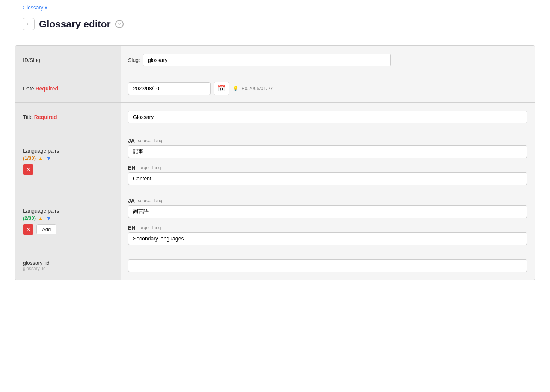 The width and height of the screenshot is (550, 392). Describe the element at coordinates (275, 89) in the screenshot. I see `form-row-date: Date Required 📅 💡 Ex.2005/01/27` at that location.